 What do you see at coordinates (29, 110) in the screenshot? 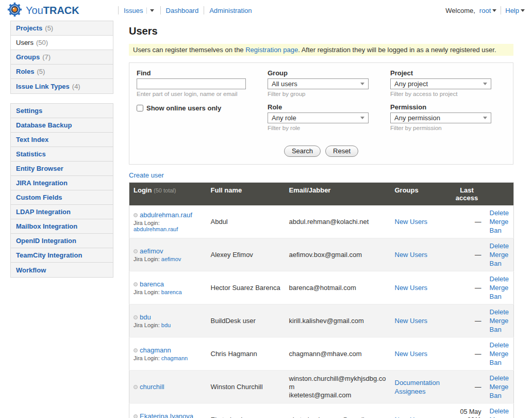
I see `sidebar-item-label: Settings` at bounding box center [29, 110].